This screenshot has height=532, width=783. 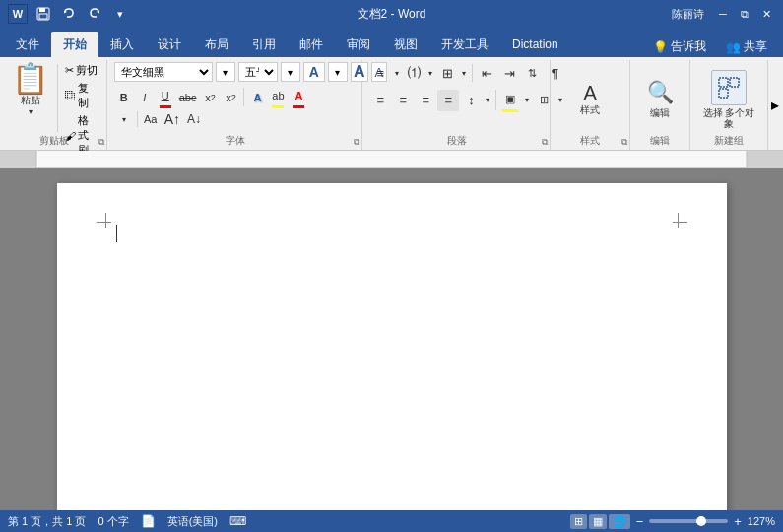 What do you see at coordinates (165, 106) in the screenshot?
I see `underline-color-bar` at bounding box center [165, 106].